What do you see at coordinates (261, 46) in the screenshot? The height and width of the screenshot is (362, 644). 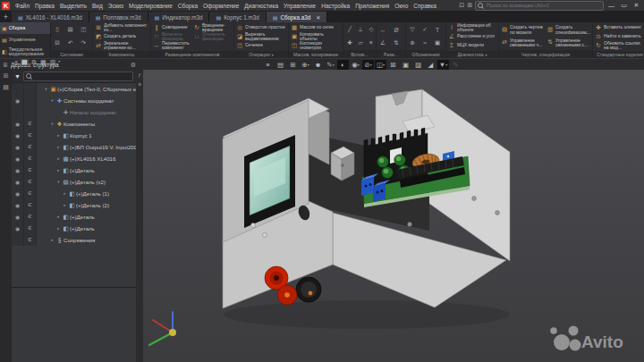 I see `section-button: ◫Сечение` at bounding box center [261, 46].